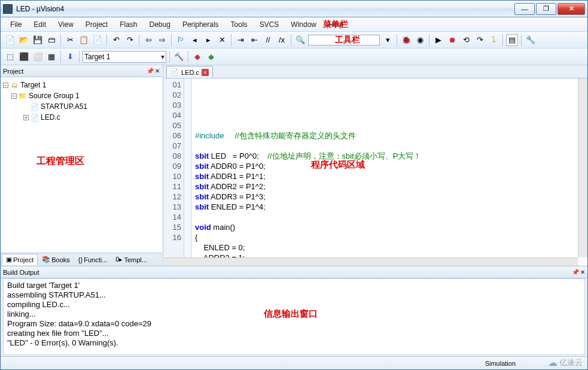 The image size is (588, 370). I want to click on status-mode: Simulation, so click(500, 363).